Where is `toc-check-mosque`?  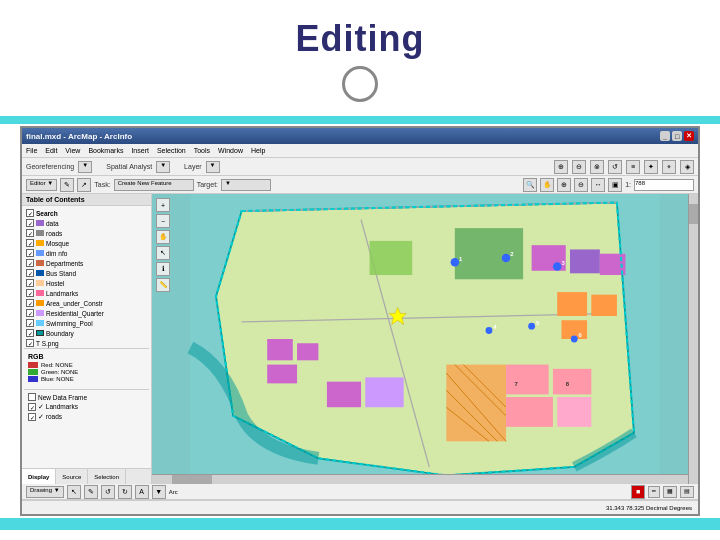 toc-check-mosque is located at coordinates (30, 243).